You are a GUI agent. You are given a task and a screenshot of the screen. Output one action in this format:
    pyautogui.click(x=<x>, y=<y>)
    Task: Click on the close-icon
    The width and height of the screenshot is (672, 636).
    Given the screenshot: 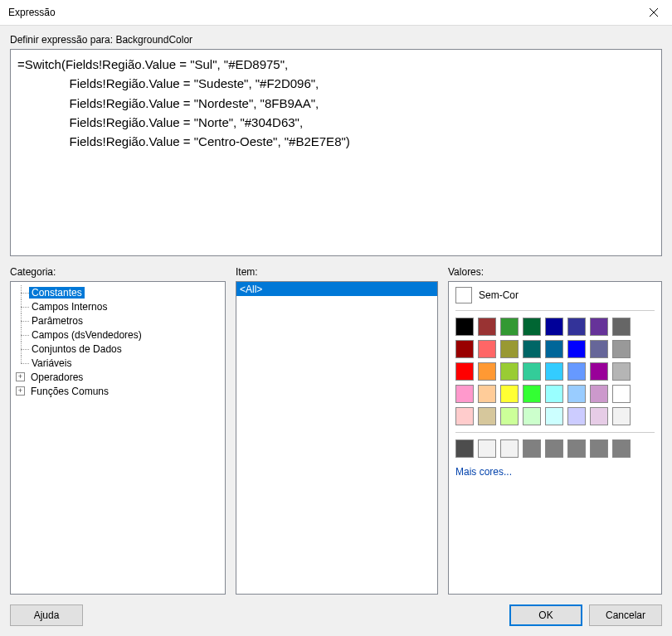 What is the action you would take?
    pyautogui.click(x=654, y=12)
    